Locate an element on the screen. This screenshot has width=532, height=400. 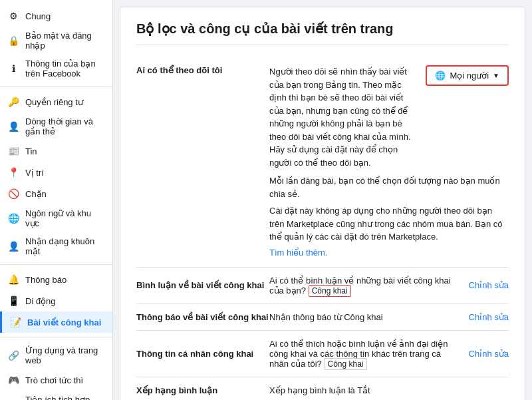
sidebar-item-label: Tin is located at coordinates (31, 152).